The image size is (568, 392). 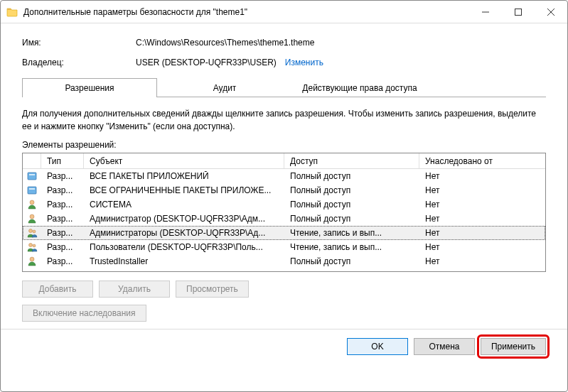 I want to click on owner-value: USER (DESKTOP-UQFR33P\USER), so click(x=206, y=62).